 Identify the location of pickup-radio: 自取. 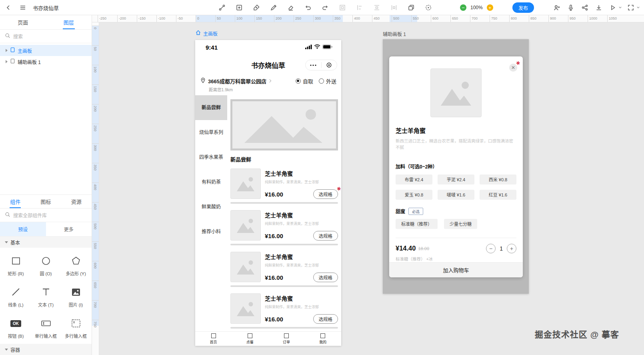
(304, 81).